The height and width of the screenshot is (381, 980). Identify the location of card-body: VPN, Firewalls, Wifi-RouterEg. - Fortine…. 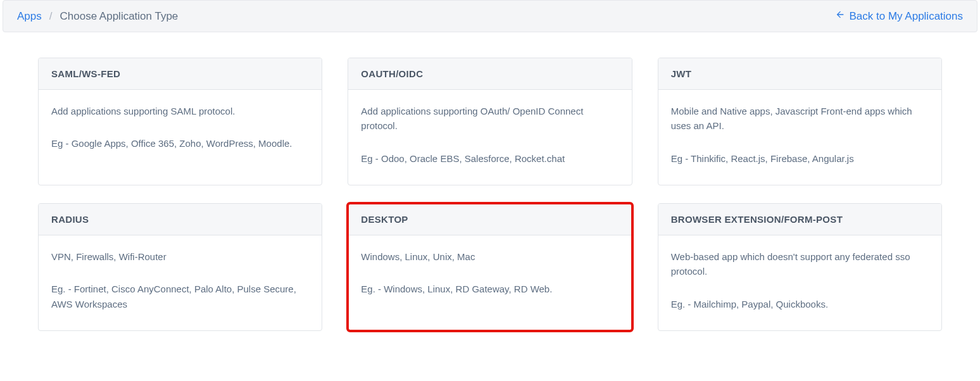
(180, 283).